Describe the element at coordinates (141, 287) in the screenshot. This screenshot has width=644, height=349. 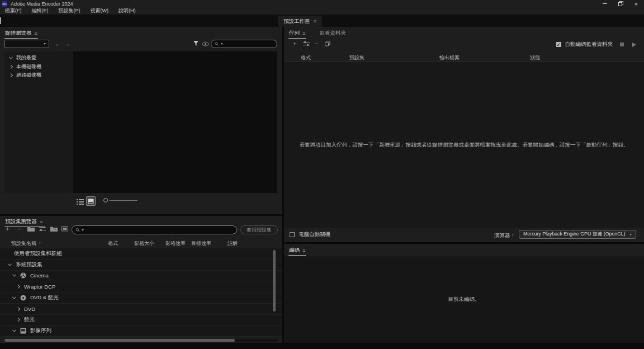
I see `tree-item-wraptor-dcp: Wraptor DCP` at that location.